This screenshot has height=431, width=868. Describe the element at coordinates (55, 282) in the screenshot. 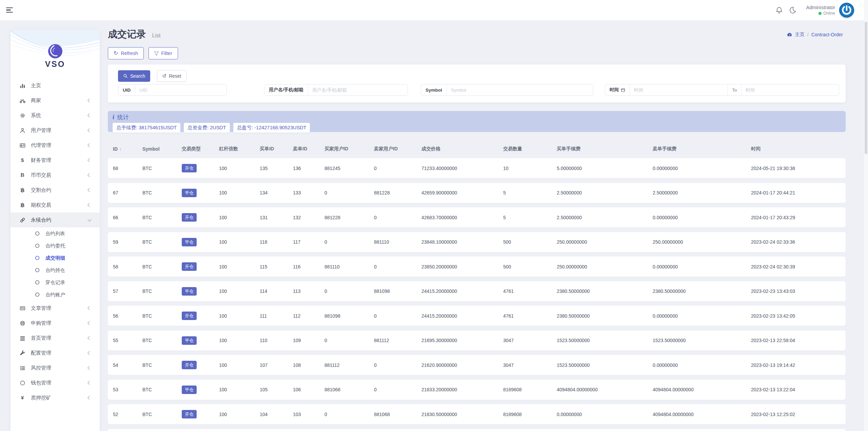

I see `sidebar-subitem: 穿仓记录` at that location.